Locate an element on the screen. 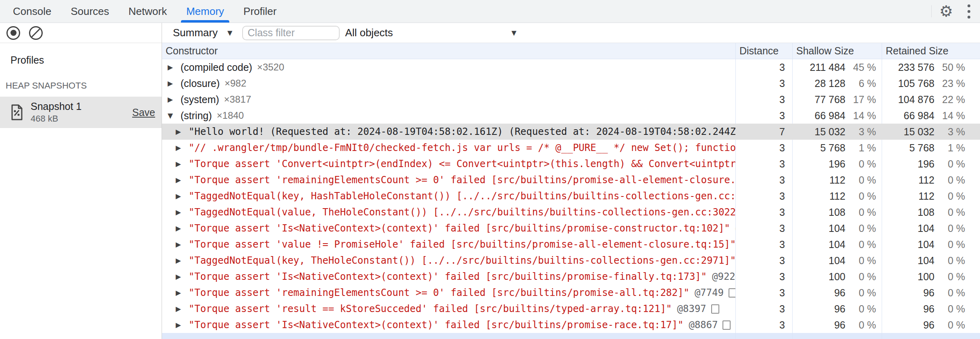  table-row: ▶(system)×3817377 76817 %104 87622 % is located at coordinates (571, 99).